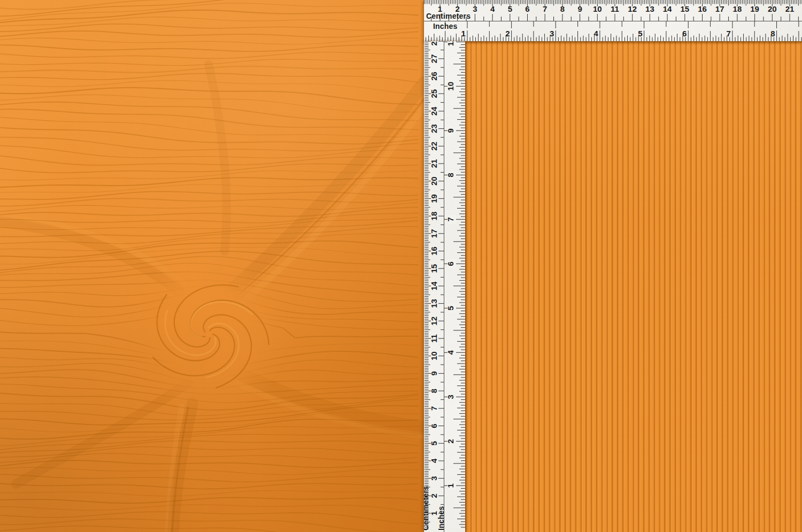  Describe the element at coordinates (618, 33) in the screenshot. I see `inch-tick-labels: 12345678` at that location.